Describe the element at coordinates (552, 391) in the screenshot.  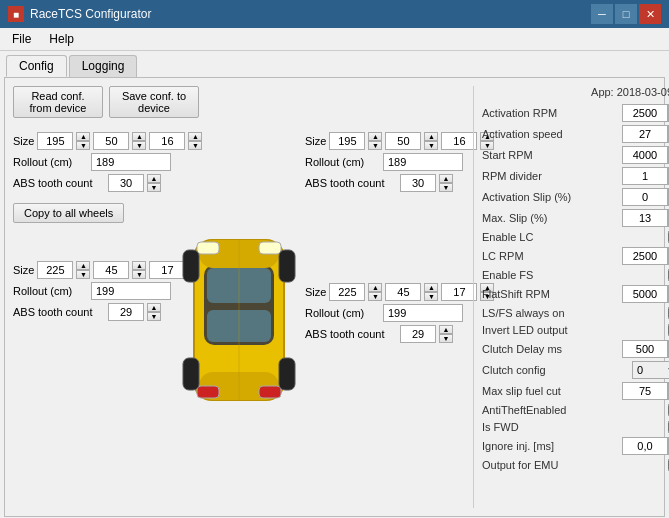
I see `max-slip-fuel-label: Max slip fuel cut` at that location.